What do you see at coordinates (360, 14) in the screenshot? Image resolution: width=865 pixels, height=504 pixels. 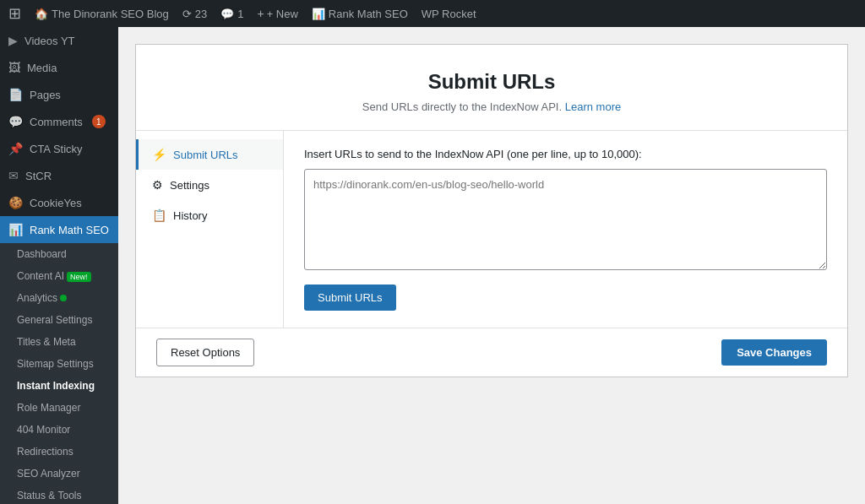 I see `rankmath-link: 📊 Rank Math SEO` at bounding box center [360, 14].